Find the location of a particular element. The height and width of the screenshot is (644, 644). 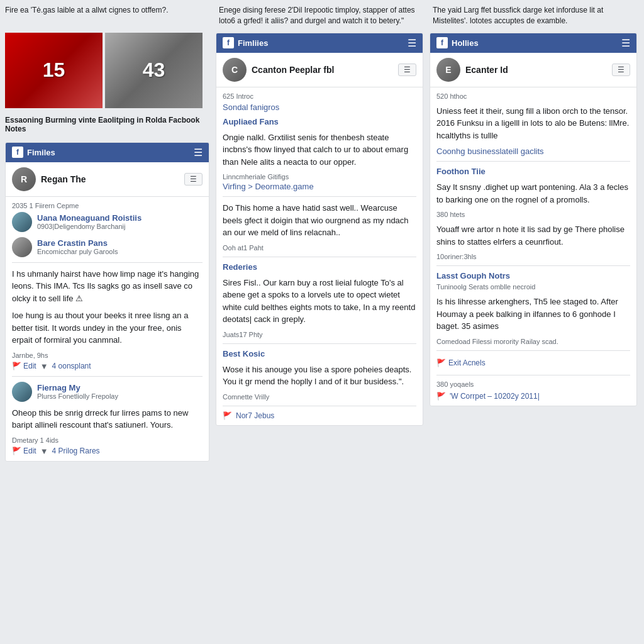

facebook-icon-mid: f is located at coordinates (228, 43).